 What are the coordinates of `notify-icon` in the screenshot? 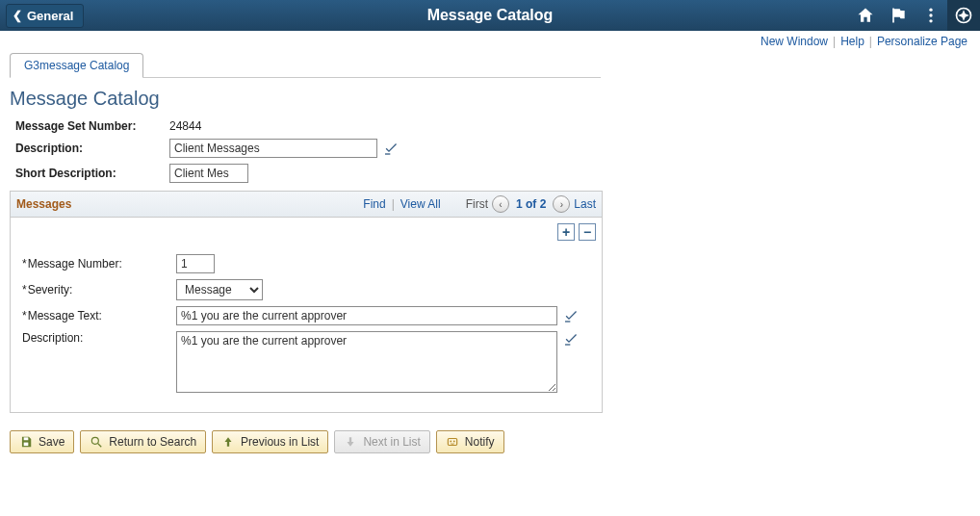 It's located at (452, 442).